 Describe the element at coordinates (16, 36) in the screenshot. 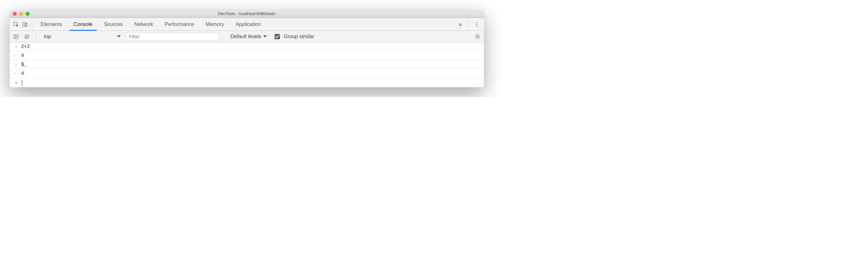

I see `toggle-drawer-icon` at that location.